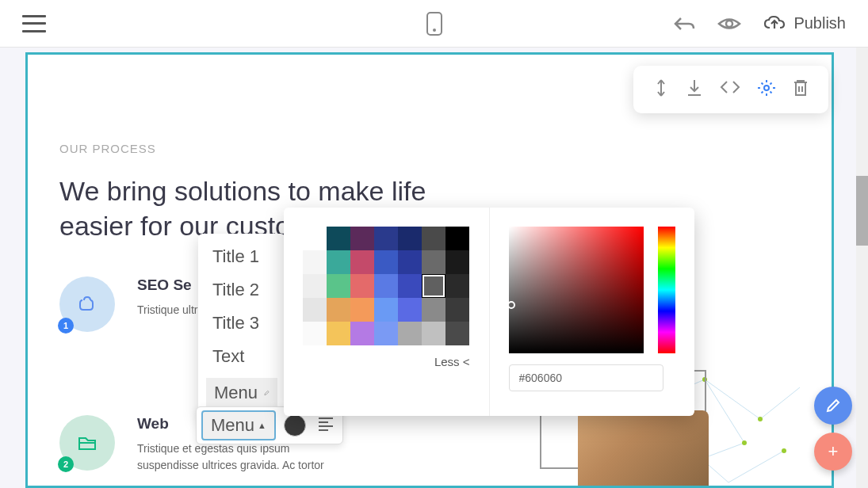 This screenshot has height=488, width=868. Describe the element at coordinates (820, 24) in the screenshot. I see `publish-label: Publish` at that location.